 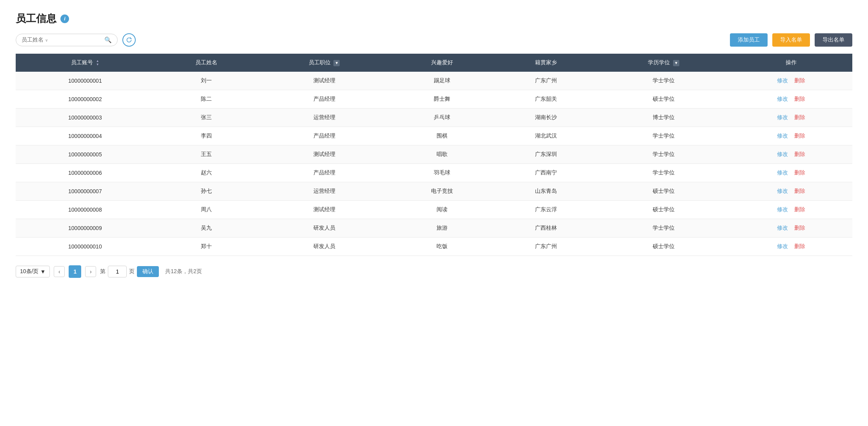 I want to click on sort-icons-account: ▲▼, so click(x=98, y=63).